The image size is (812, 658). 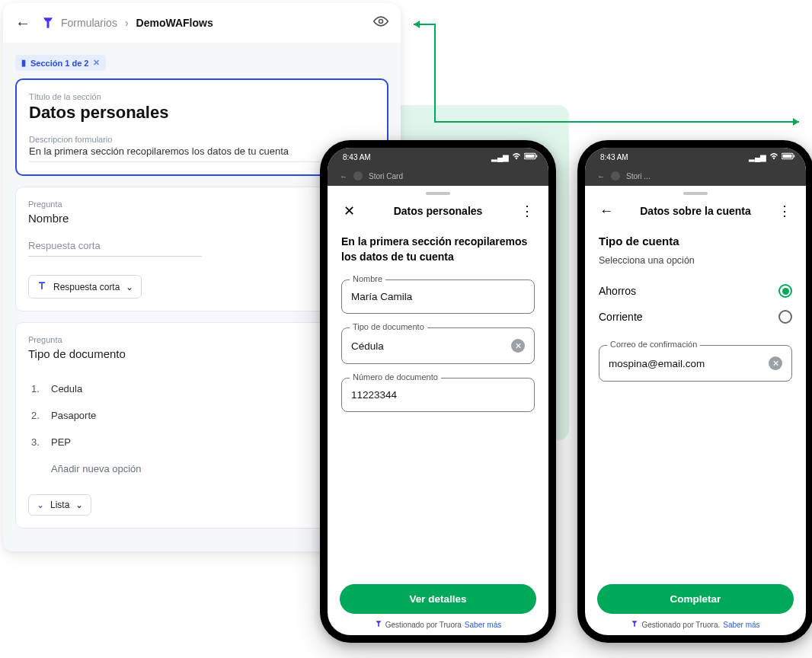 I want to click on sheet-title: Datos sobre la cuenta, so click(x=695, y=211).